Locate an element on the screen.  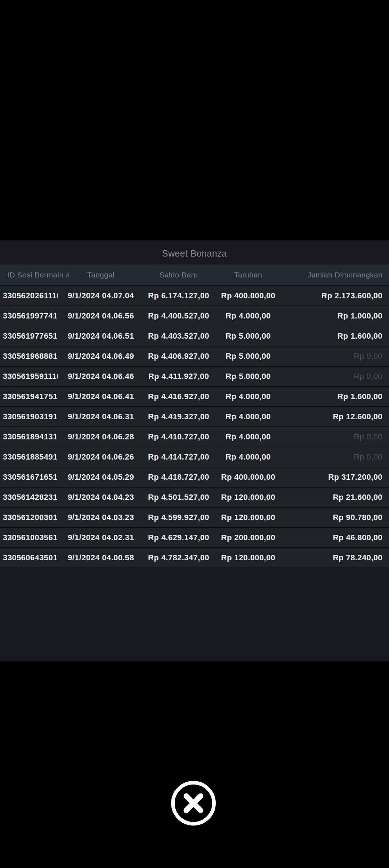
win-amount-cell: Rp 21.600,00 is located at coordinates (336, 497).